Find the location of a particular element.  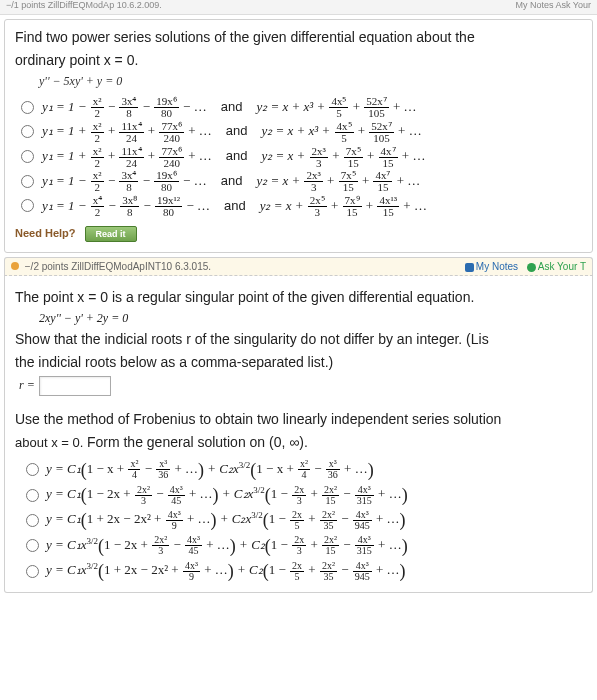

q1-y1-4: y₁ = 1 − x²2 − 3x⁴8 − 19x⁶80 − … is located at coordinates (124, 182).